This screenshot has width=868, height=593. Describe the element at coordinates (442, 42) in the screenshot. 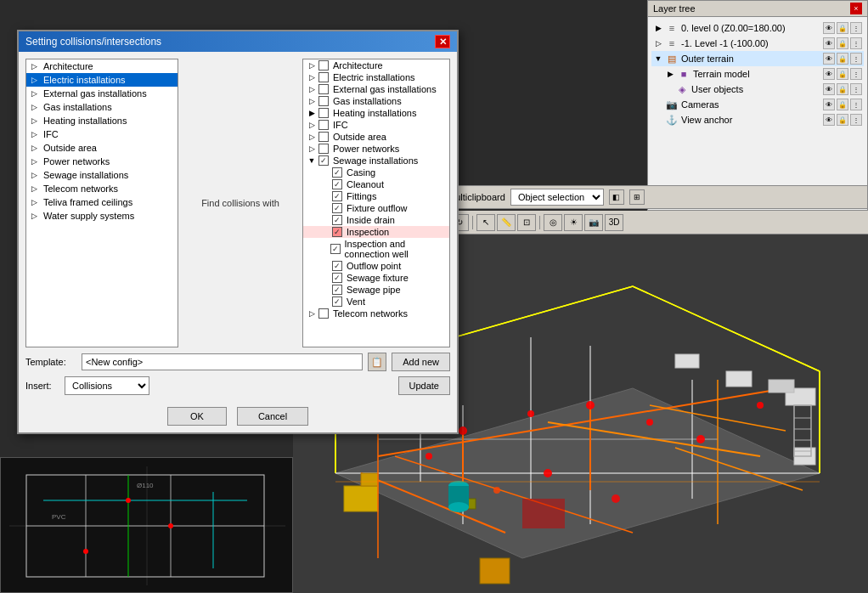

I see `dialog-close-btn: ✕` at that location.